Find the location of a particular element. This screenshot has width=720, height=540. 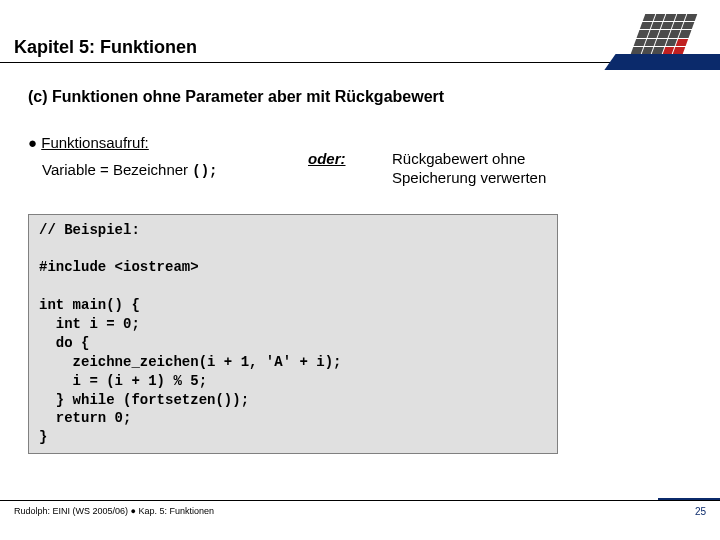

university-logo is located at coordinates (674, 36).